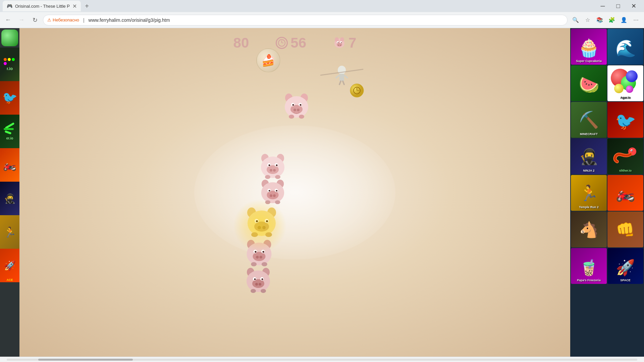 The image size is (644, 362). I want to click on cupcake-item: 🍰, so click(268, 60).